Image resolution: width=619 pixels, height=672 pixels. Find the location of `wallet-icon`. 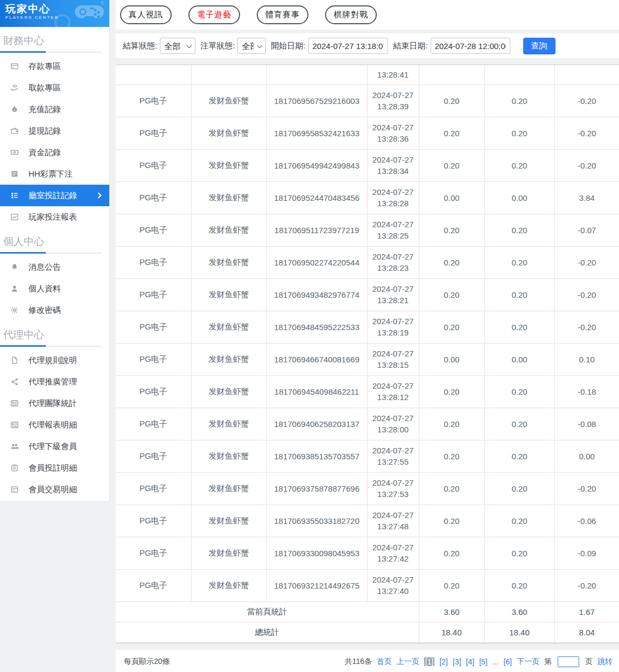

wallet-icon is located at coordinates (15, 131).